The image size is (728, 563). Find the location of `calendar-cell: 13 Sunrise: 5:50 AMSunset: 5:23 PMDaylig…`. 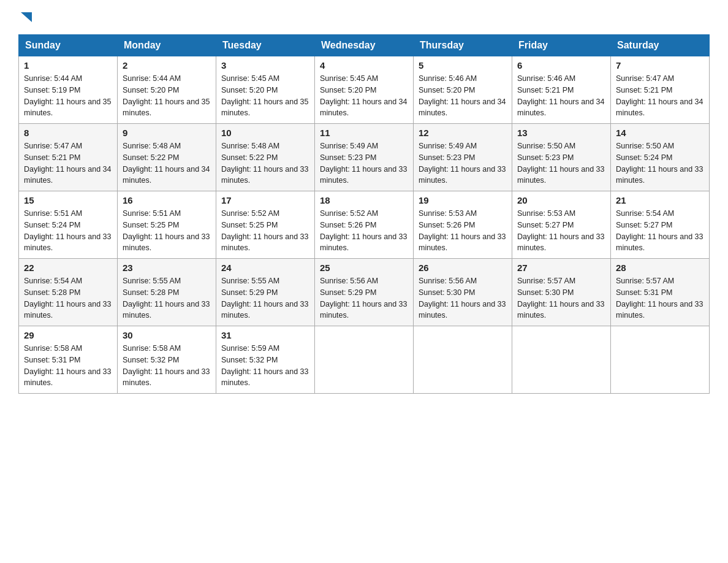

calendar-cell: 13 Sunrise: 5:50 AMSunset: 5:23 PMDaylig… is located at coordinates (561, 158).